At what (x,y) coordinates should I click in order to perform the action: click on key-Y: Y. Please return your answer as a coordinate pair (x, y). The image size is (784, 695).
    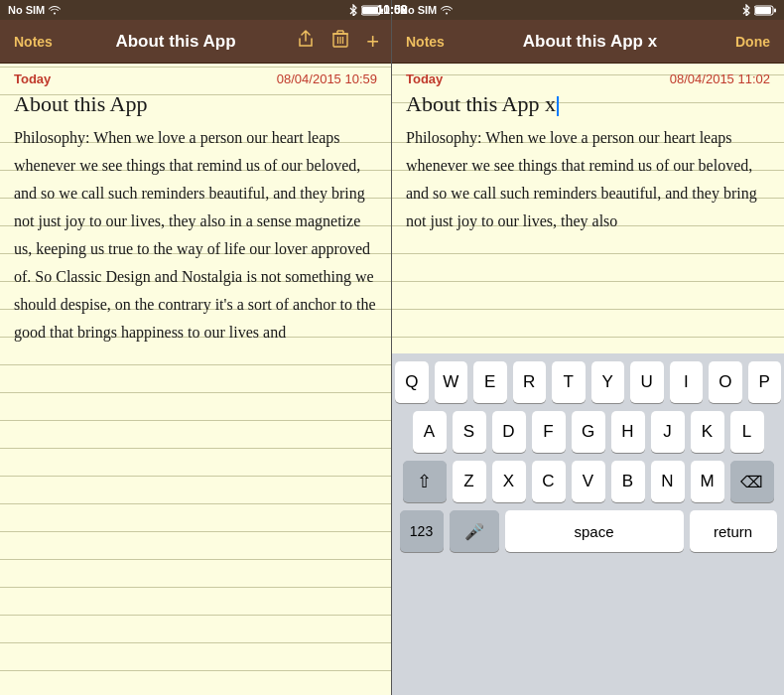
    Looking at the image, I should click on (608, 382).